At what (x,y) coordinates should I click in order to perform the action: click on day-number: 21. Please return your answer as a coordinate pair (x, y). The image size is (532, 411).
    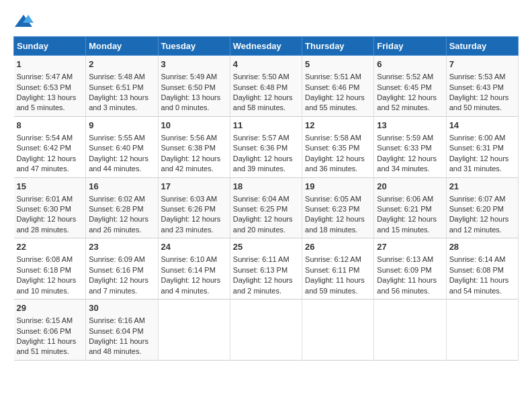
    Looking at the image, I should click on (482, 187).